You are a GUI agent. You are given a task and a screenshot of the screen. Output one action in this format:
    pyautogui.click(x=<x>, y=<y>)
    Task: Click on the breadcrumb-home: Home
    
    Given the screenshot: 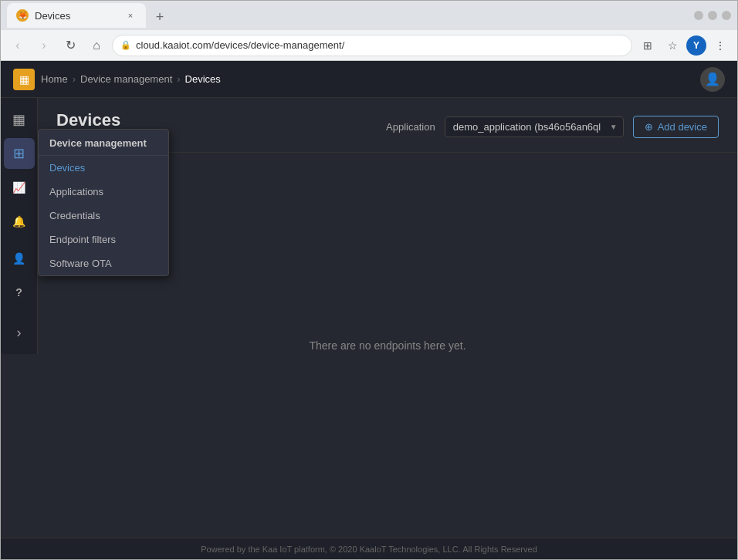 What is the action you would take?
    pyautogui.click(x=54, y=79)
    